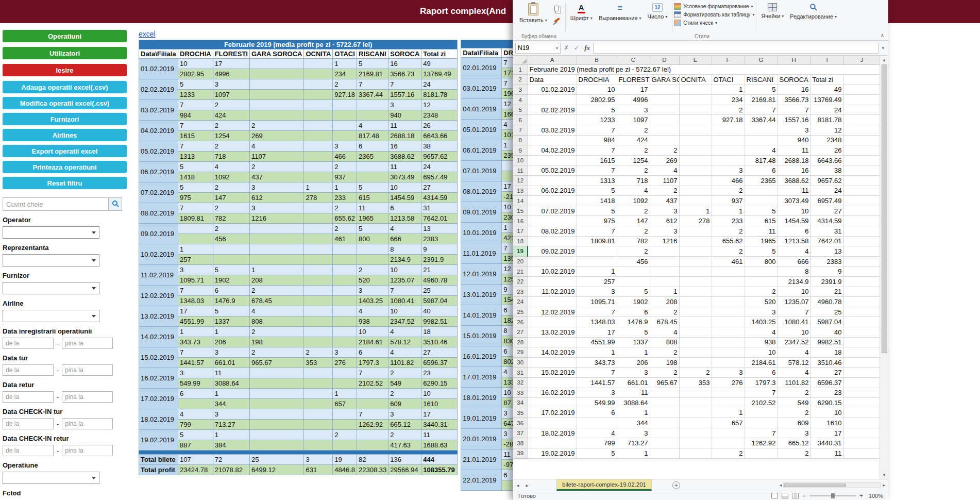 The image size is (980, 500). Describe the element at coordinates (115, 204) in the screenshot. I see `search-button` at that location.